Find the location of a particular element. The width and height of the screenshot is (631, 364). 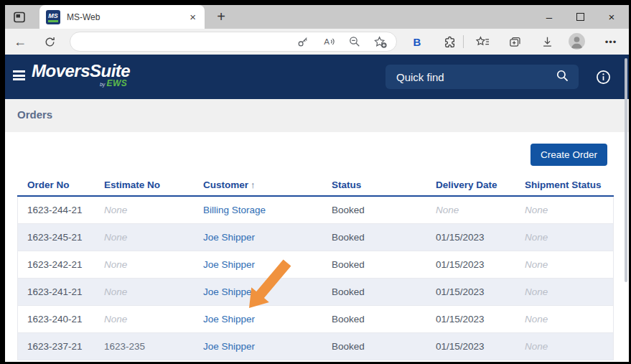

address-bar-icons: A is located at coordinates (342, 42).